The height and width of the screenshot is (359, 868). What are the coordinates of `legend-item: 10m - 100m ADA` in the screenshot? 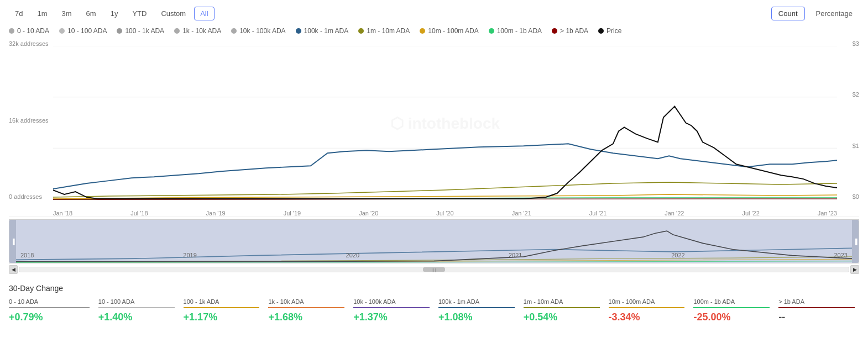 It's located at (449, 31).